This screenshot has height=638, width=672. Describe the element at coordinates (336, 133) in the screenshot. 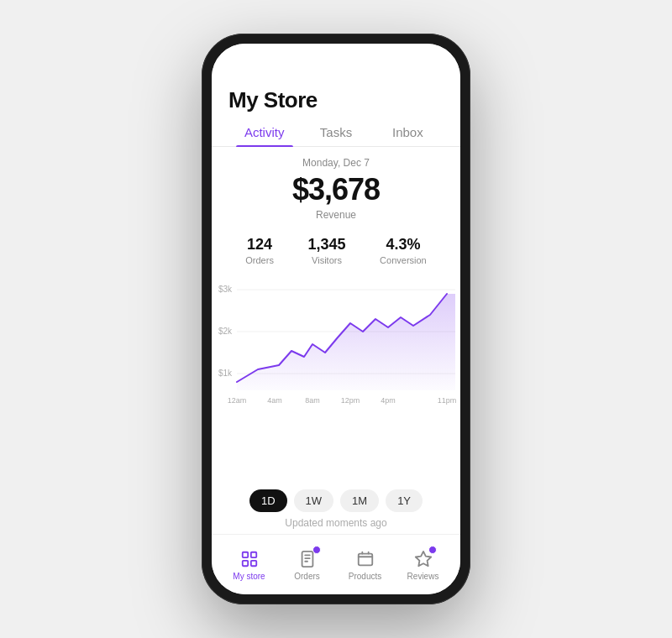

I see `tab-tasks: Tasks` at that location.